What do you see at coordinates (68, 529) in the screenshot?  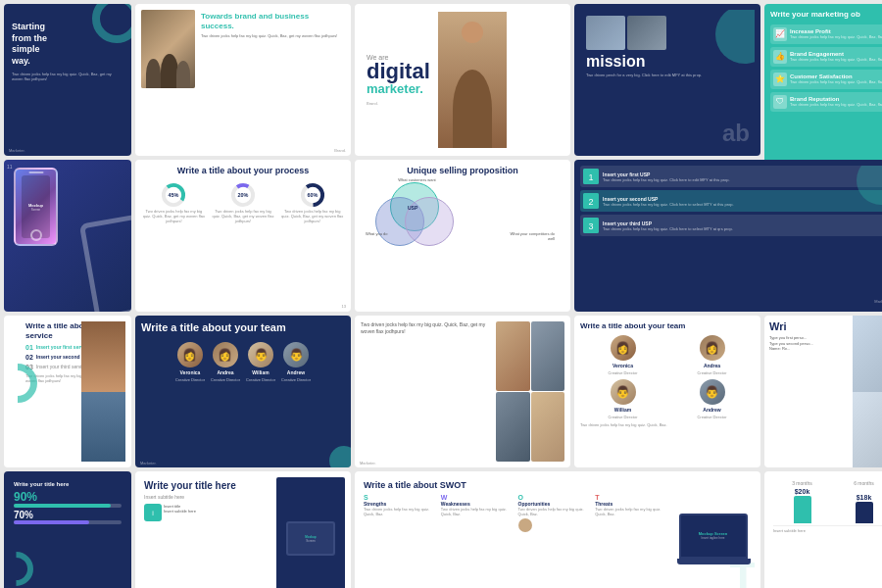 I see `slide-15: Write your title here 90% 70%` at bounding box center [68, 529].